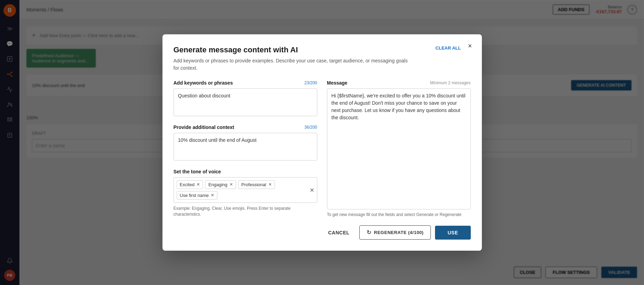 This screenshot has height=285, width=644. What do you see at coordinates (339, 233) in the screenshot?
I see `cancel-button: CANCEL` at bounding box center [339, 233].